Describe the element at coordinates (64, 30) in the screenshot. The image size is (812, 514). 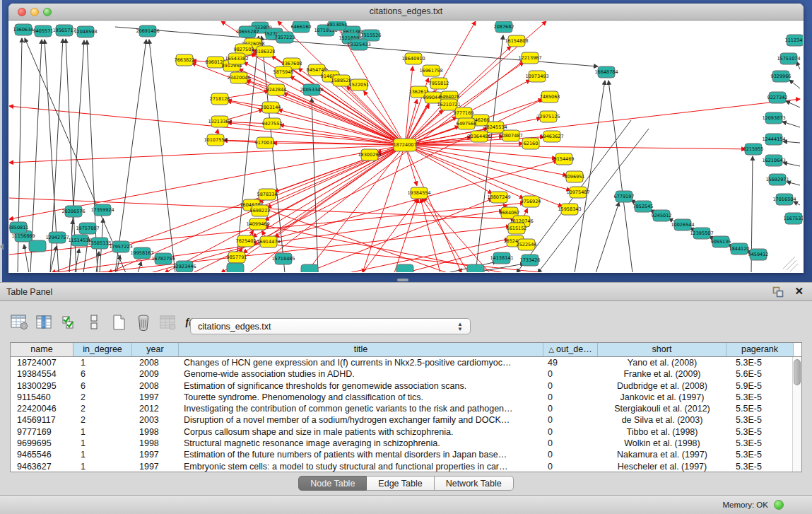
I see `graph-node: 19565717` at that location.